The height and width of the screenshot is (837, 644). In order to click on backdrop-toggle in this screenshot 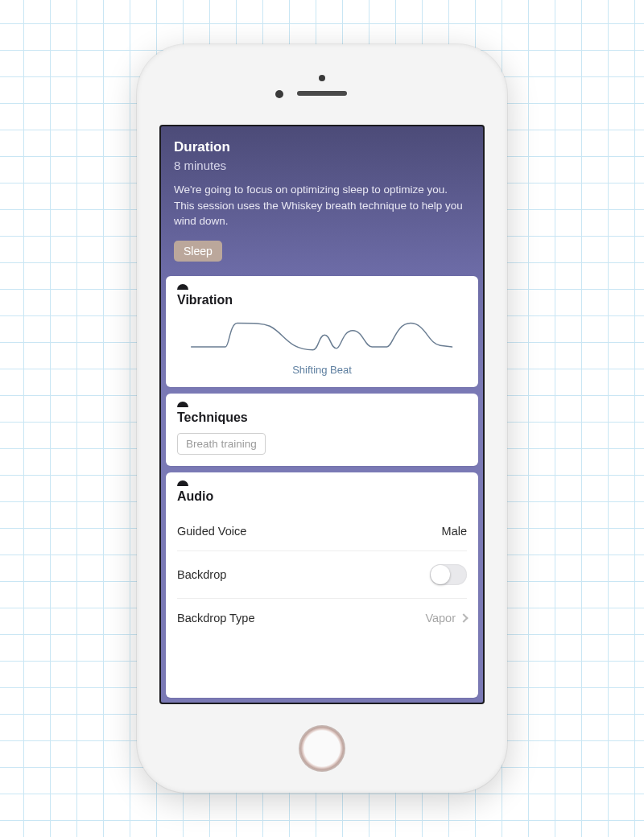, I will do `click(448, 575)`.